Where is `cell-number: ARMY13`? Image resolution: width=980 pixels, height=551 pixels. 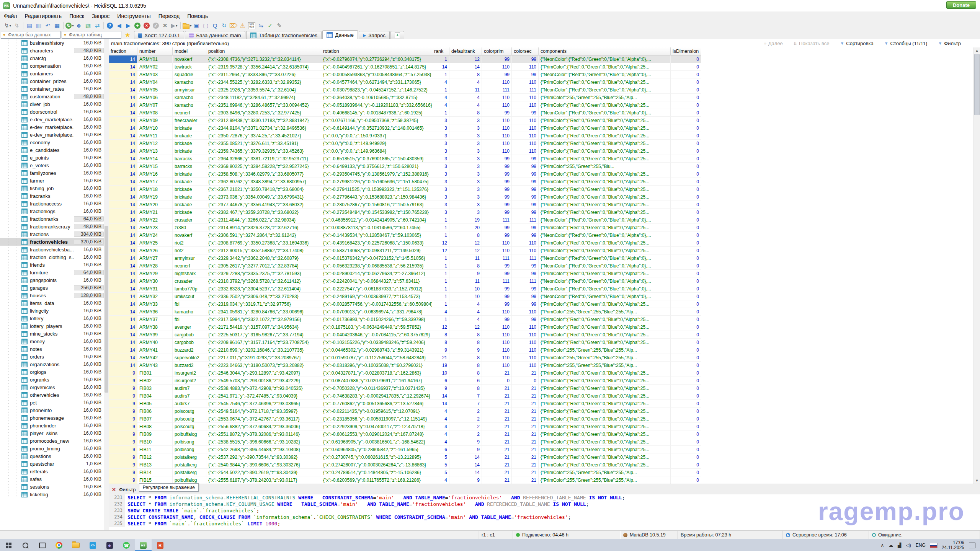
cell-number: ARMY13 is located at coordinates (155, 151).